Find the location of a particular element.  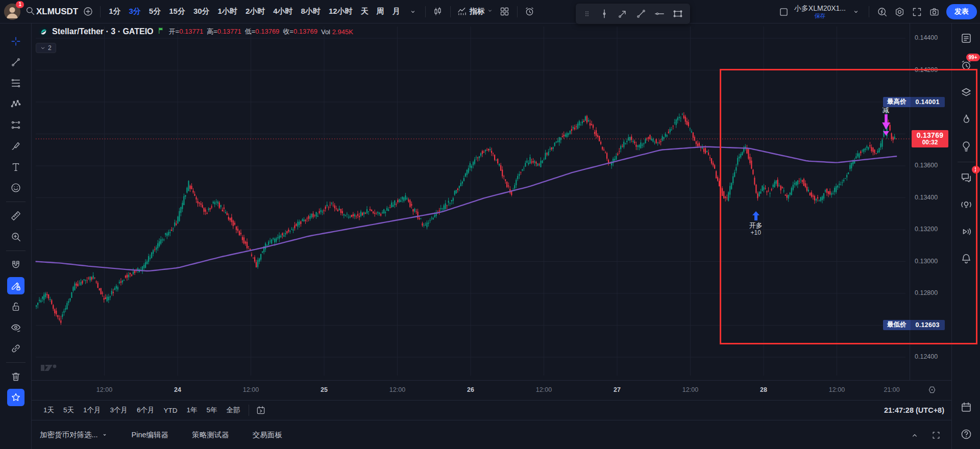

timeframe-1小时: 1小时 is located at coordinates (228, 11).